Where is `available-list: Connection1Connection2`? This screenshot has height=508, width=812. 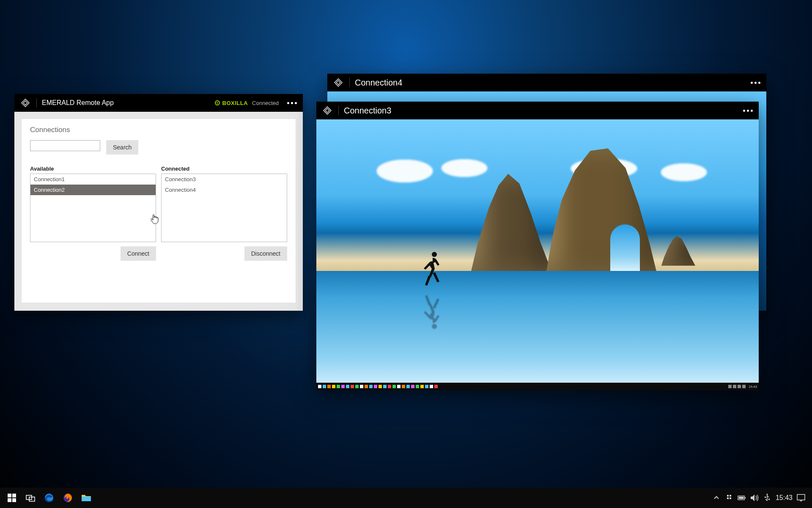
available-list: Connection1Connection2 is located at coordinates (93, 208).